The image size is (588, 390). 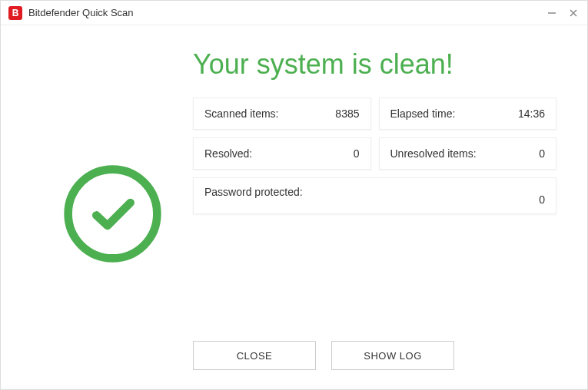 What do you see at coordinates (282, 114) in the screenshot?
I see `stat-scanned-items: Scanned items: 8385` at bounding box center [282, 114].